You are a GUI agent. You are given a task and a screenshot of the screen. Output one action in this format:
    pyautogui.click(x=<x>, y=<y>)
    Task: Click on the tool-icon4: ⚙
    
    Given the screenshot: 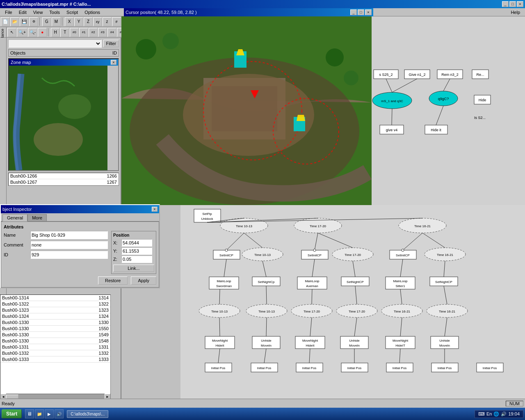 What is the action you would take?
    pyautogui.click(x=34, y=22)
    